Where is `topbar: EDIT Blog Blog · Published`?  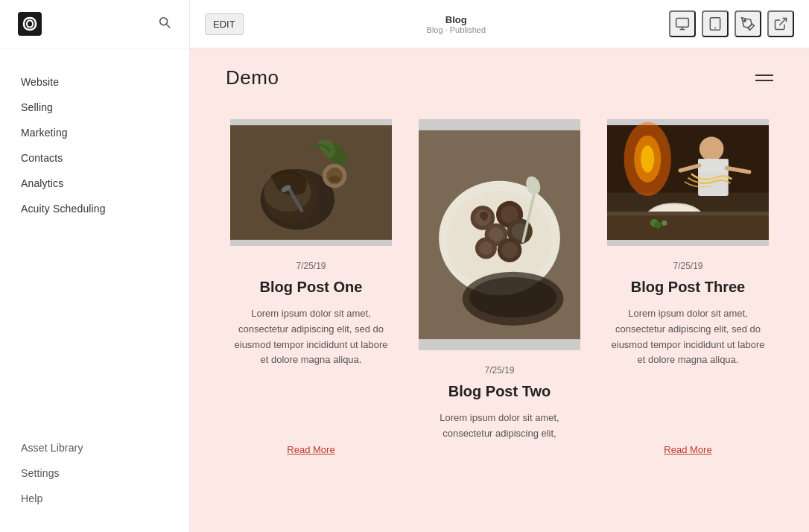
topbar: EDIT Blog Blog · Published is located at coordinates (499, 24).